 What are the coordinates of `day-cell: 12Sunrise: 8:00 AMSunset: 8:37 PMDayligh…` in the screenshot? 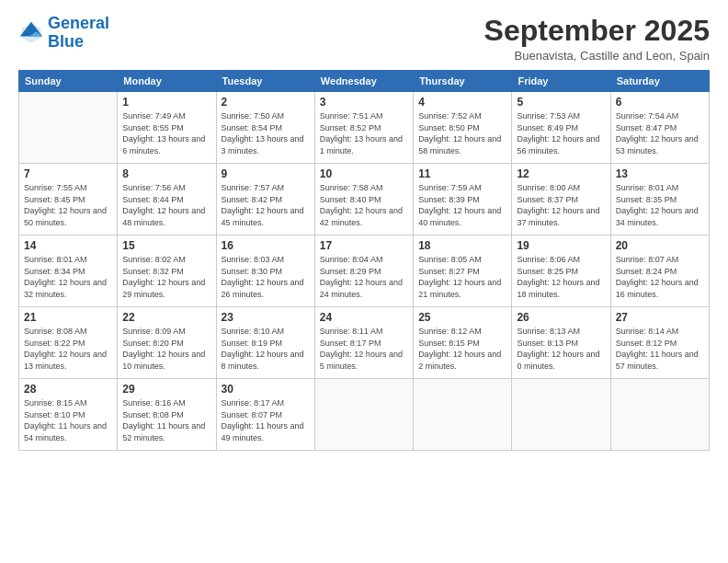 It's located at (561, 200).